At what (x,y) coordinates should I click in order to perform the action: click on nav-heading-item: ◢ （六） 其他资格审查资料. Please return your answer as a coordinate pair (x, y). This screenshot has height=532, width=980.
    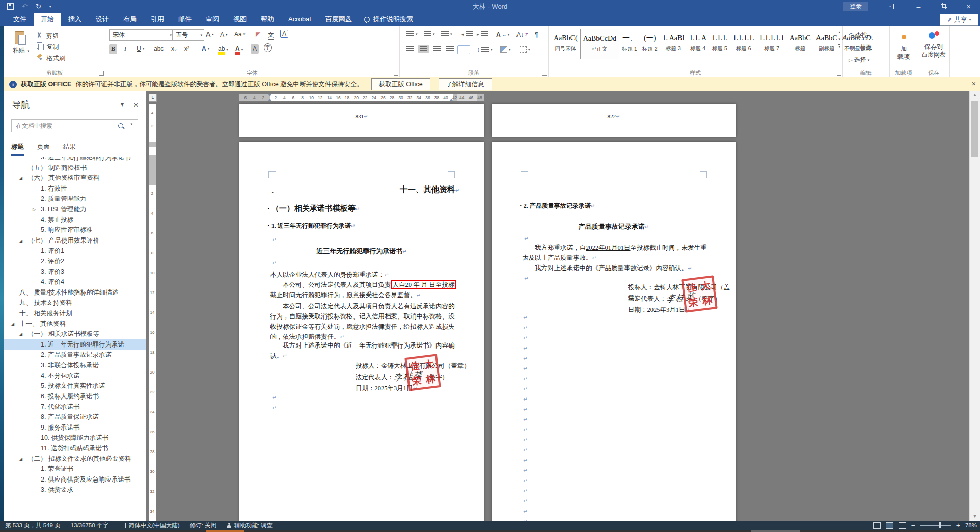
    Looking at the image, I should click on (75, 178).